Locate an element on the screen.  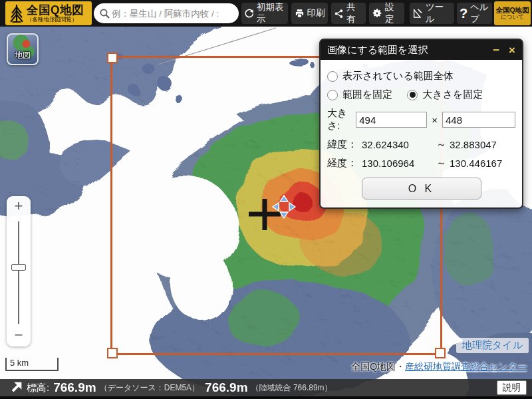
explain-button: 説明 is located at coordinates (512, 388).